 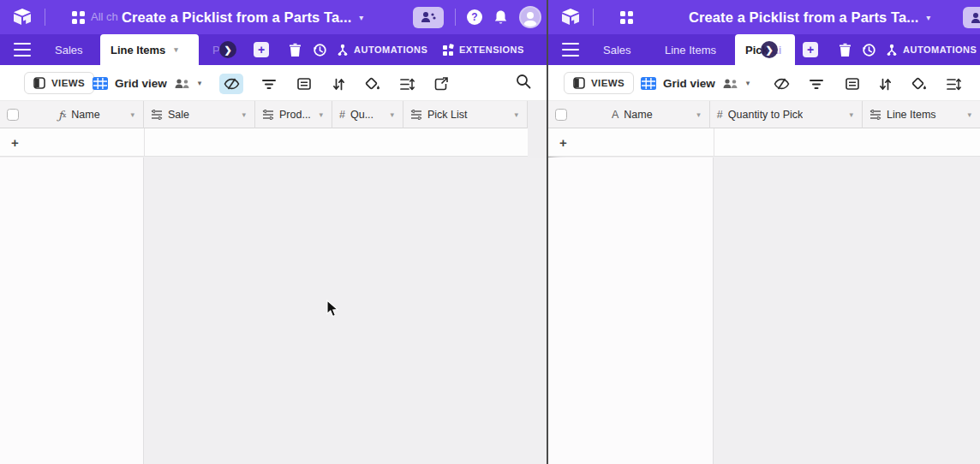 What do you see at coordinates (922, 115) in the screenshot?
I see `column-header-line-items: Line Items ▾` at bounding box center [922, 115].